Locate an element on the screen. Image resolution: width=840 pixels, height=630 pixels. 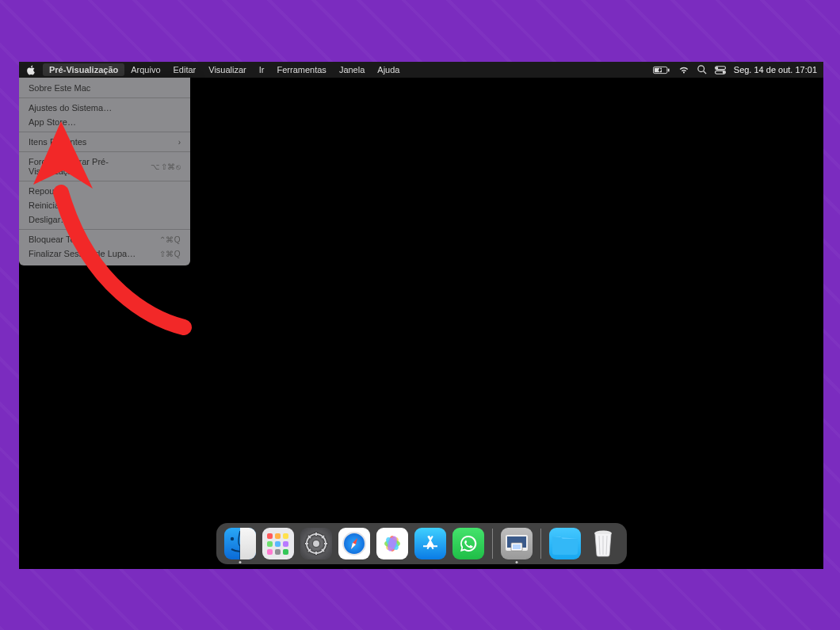
dock-app-finder is located at coordinates (240, 544).